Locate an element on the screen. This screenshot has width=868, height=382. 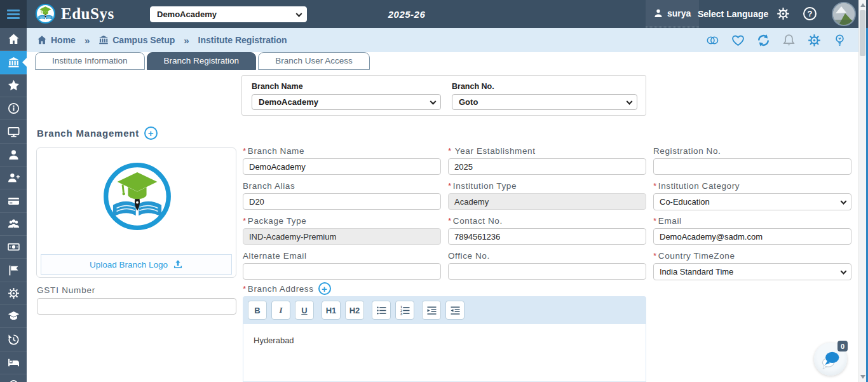
email-input is located at coordinates (752, 236).